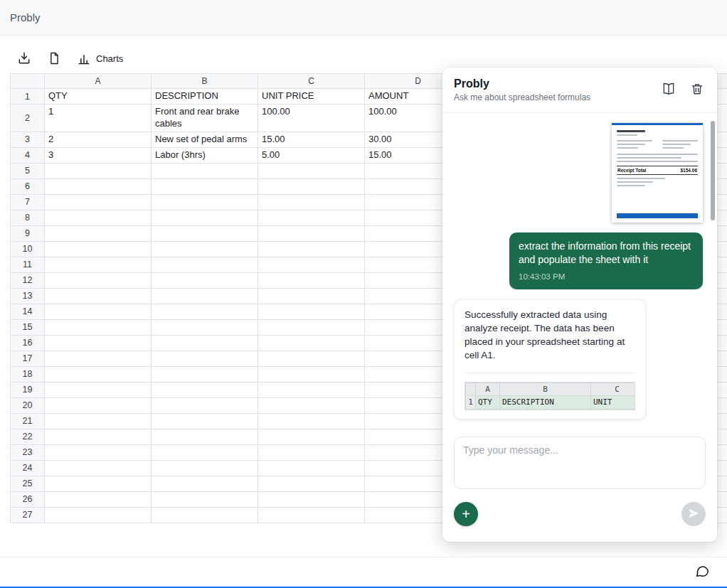  What do you see at coordinates (98, 118) in the screenshot?
I see `cell: 1` at bounding box center [98, 118].